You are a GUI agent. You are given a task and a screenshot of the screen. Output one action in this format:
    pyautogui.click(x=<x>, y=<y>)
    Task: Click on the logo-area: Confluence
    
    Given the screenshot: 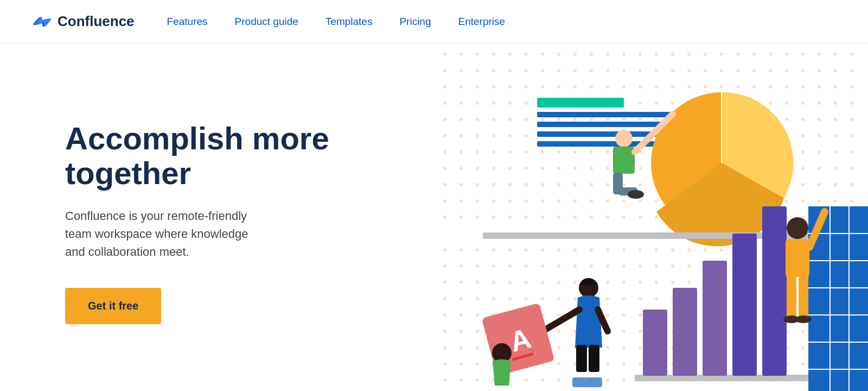 What is the action you would take?
    pyautogui.click(x=84, y=22)
    